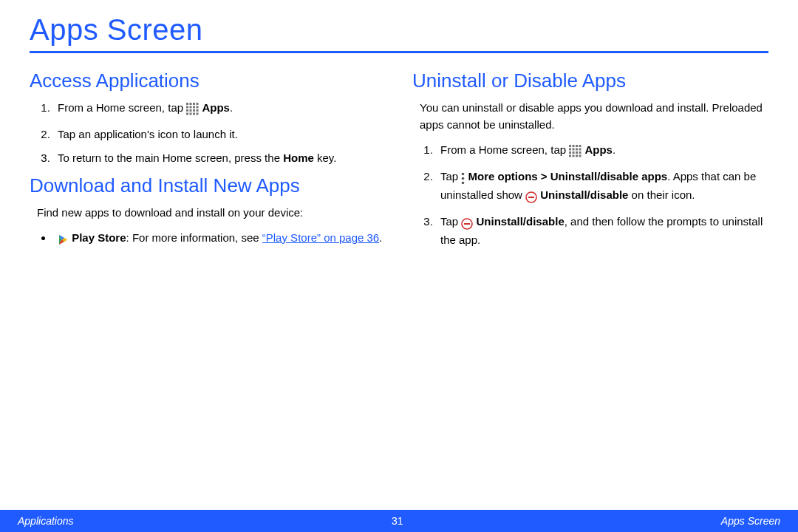  What do you see at coordinates (208, 186) in the screenshot?
I see `heading-download-install: Download and Install New Apps` at bounding box center [208, 186].